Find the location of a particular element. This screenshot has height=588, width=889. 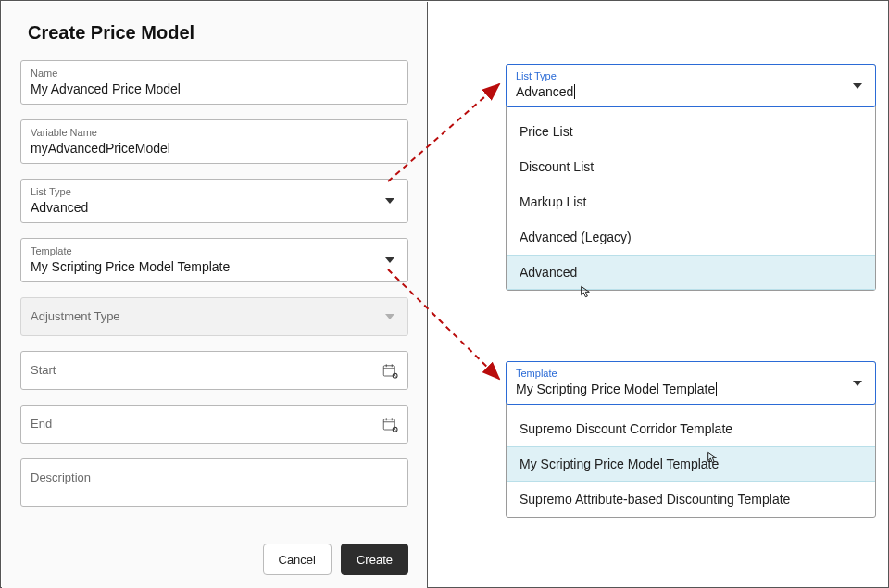

cancel-button: Cancel is located at coordinates (297, 559).